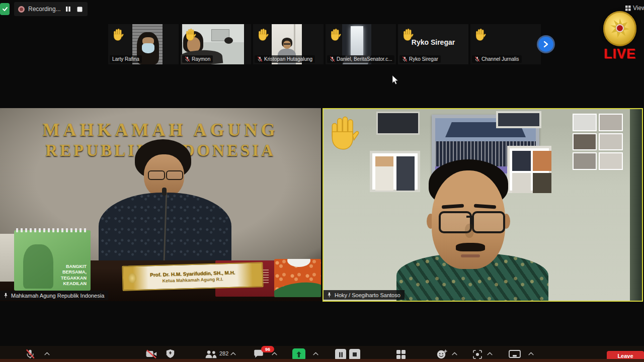  What do you see at coordinates (636, 205) in the screenshot?
I see `curtain-edge` at bounding box center [636, 205].